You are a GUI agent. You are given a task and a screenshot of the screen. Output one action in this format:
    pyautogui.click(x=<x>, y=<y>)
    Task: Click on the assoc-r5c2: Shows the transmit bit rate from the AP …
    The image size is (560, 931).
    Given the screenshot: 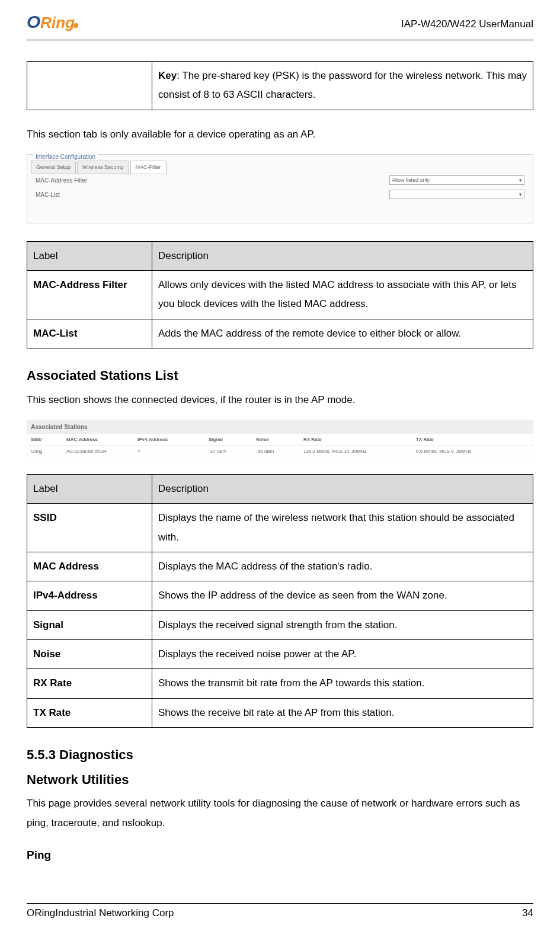 What is the action you would take?
    pyautogui.click(x=343, y=684)
    